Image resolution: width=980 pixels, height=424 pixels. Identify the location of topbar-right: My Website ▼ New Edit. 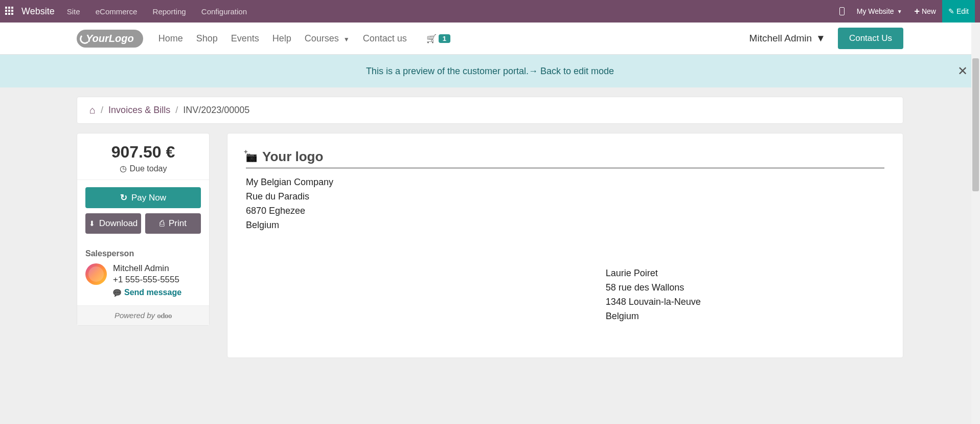
(904, 11).